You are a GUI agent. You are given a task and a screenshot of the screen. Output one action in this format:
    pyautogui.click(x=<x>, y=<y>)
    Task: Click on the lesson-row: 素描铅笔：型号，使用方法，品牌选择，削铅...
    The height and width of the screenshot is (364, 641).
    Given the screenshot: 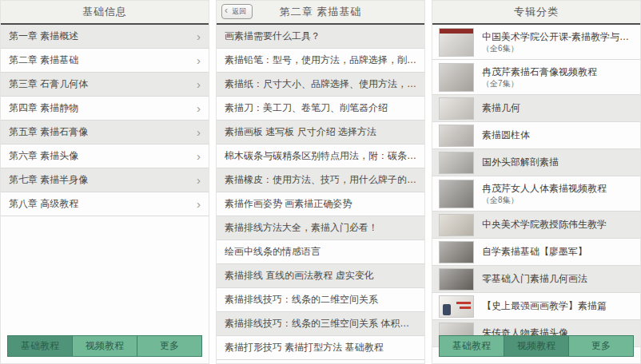 What is the action you would take?
    pyautogui.click(x=320, y=61)
    